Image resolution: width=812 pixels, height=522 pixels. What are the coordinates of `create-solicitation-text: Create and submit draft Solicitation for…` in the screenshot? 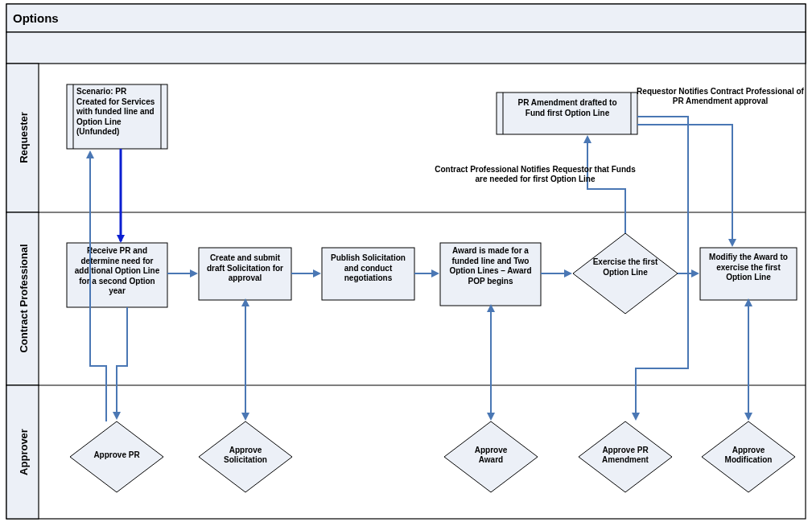 It's located at (245, 269).